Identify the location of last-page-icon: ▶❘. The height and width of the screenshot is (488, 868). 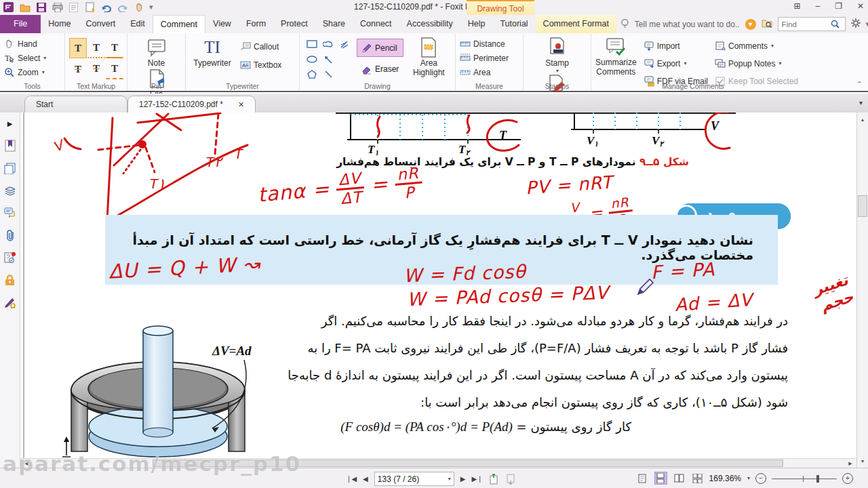
(477, 479).